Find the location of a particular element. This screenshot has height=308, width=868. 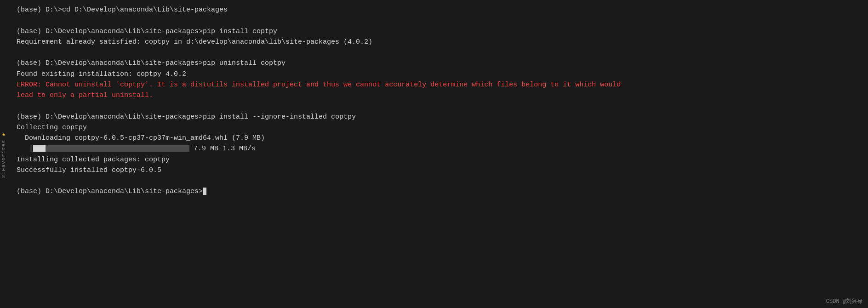

terminal-line: Collecting coptpy is located at coordinates (438, 128).